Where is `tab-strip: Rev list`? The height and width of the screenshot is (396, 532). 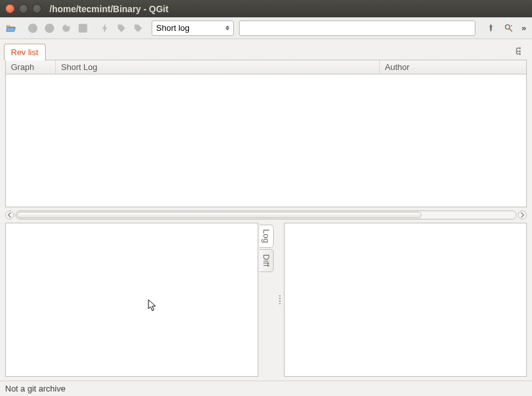
tab-strip: Rev list is located at coordinates (266, 49).